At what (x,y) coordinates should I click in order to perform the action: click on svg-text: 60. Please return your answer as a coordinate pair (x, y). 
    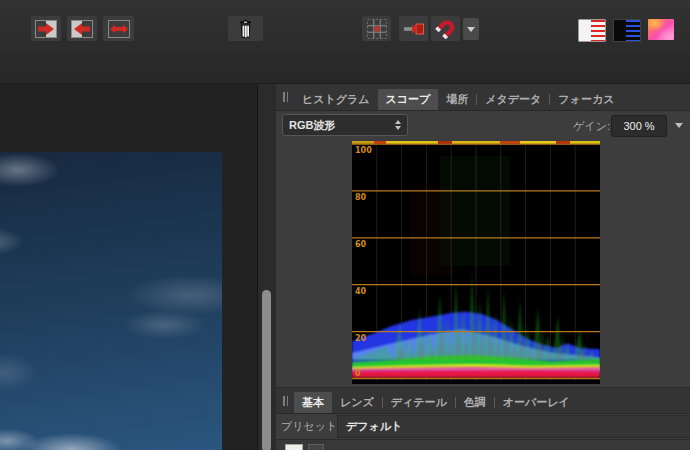
    Looking at the image, I should click on (361, 244).